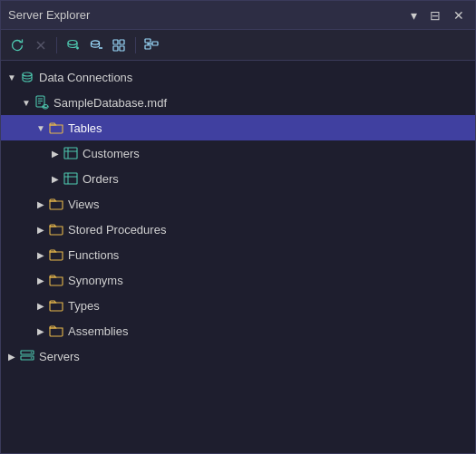 Image resolution: width=476 pixels, height=454 pixels. I want to click on chevron-functions, so click(41, 256).